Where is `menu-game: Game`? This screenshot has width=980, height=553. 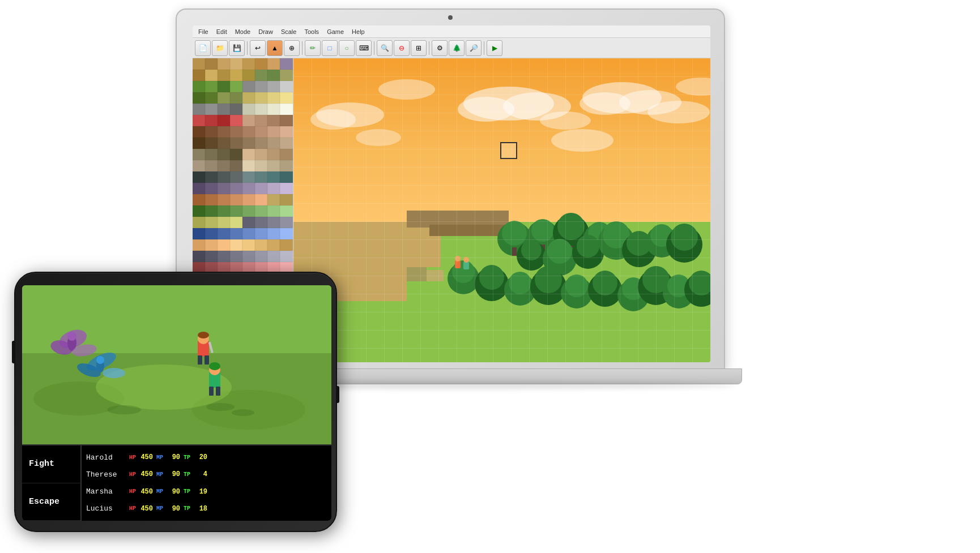
menu-game: Game is located at coordinates (335, 32).